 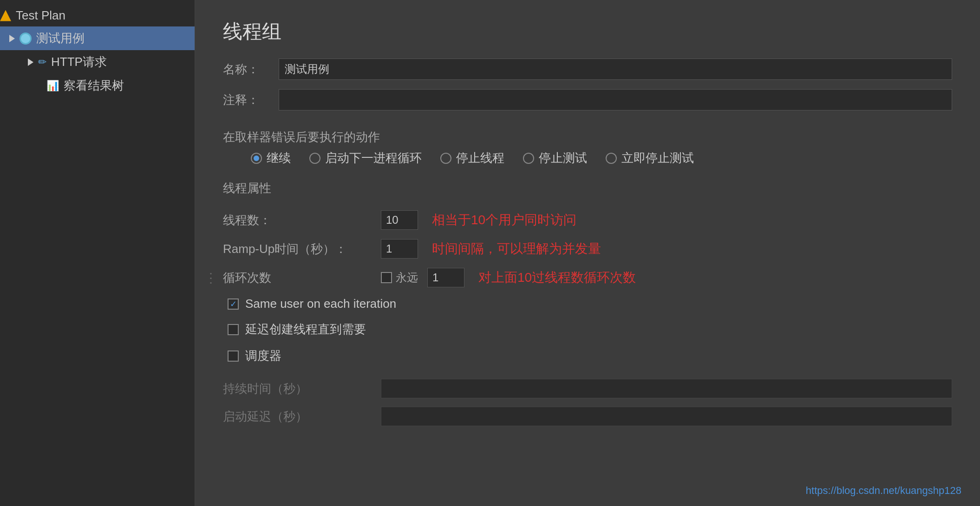 I want to click on name-label: 名称：, so click(x=246, y=70).